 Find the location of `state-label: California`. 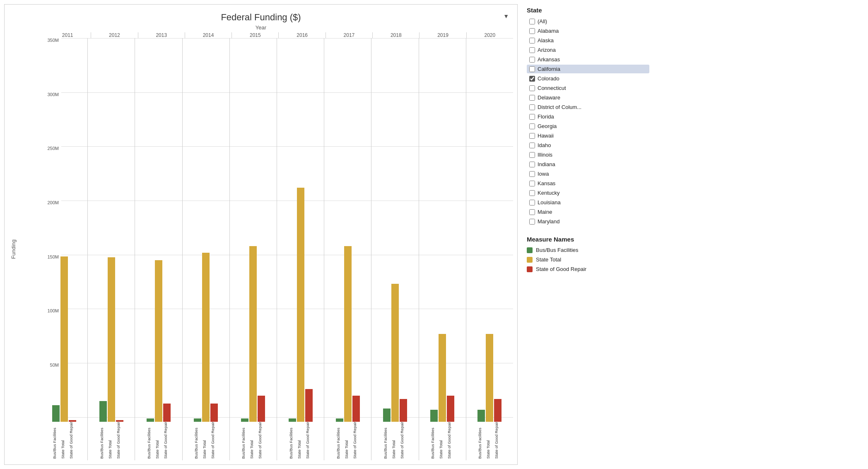

state-label: California is located at coordinates (549, 69).